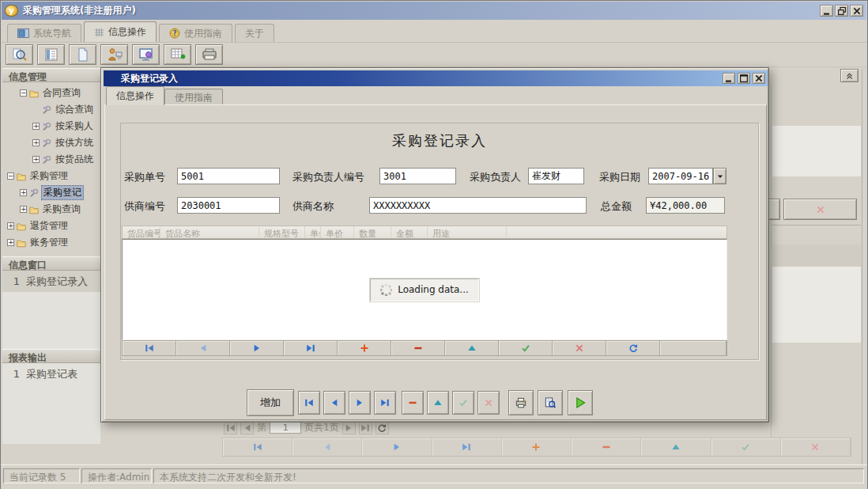  Describe the element at coordinates (817, 305) in the screenshot. I see `background-panel-bottom` at that location.